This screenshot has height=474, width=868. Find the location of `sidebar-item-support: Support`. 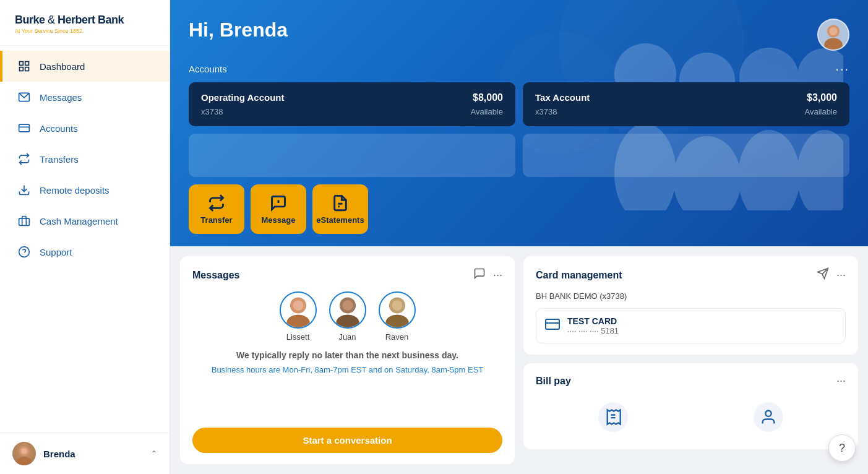

sidebar-item-support: Support is located at coordinates (85, 252).